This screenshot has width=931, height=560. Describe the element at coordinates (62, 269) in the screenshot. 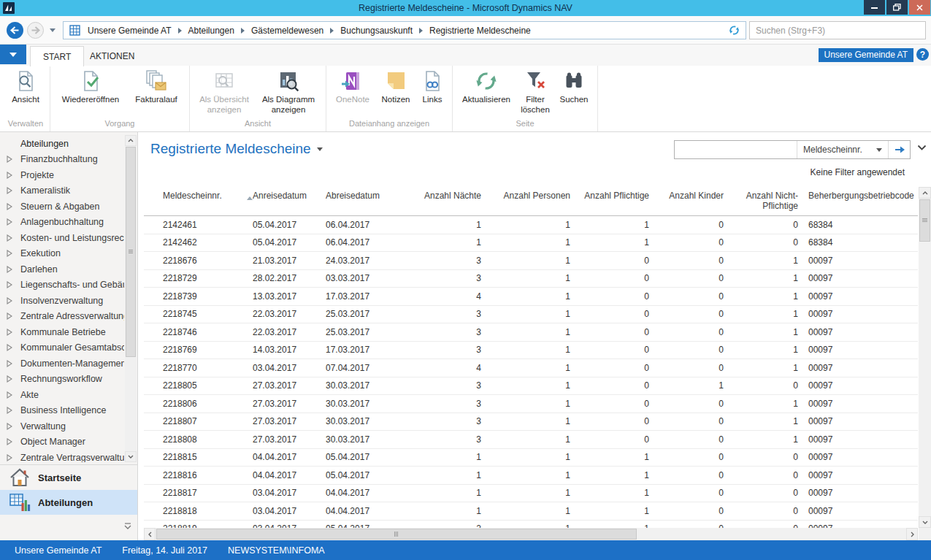

I see `sidebar-item: Darlehen` at that location.